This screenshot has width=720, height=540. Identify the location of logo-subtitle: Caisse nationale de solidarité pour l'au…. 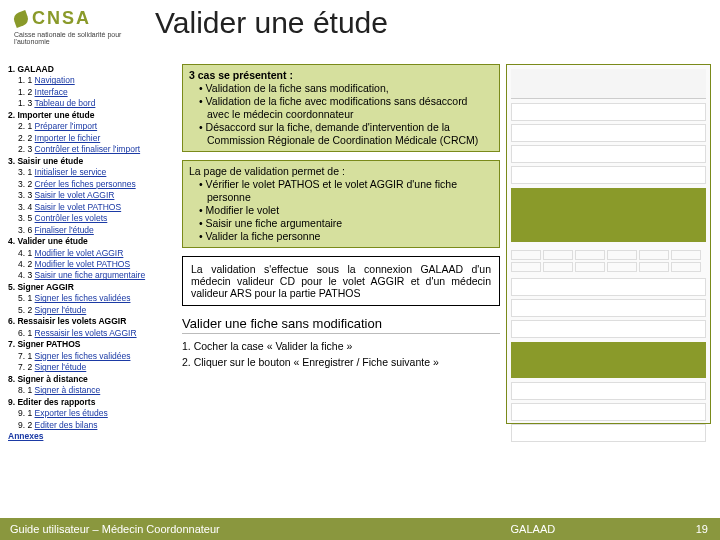
(69, 38).